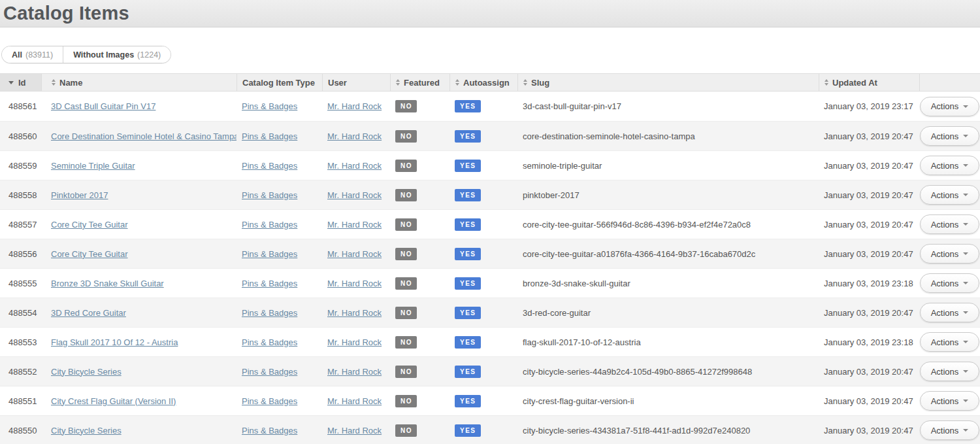 The height and width of the screenshot is (444, 980). Describe the element at coordinates (950, 82) in the screenshot. I see `column-header-actions` at that location.